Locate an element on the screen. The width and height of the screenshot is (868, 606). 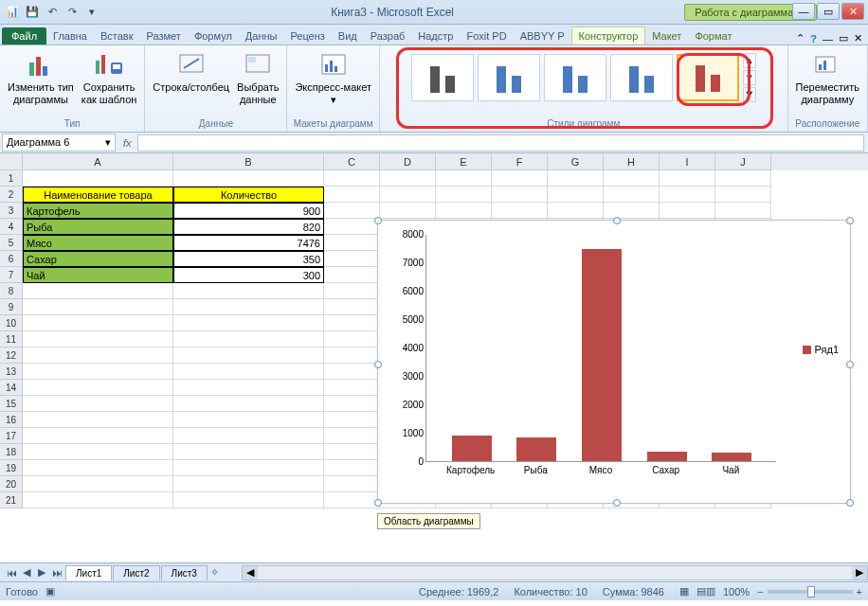
minimize-ribbon-icon: ⌃ is located at coordinates (800, 38).